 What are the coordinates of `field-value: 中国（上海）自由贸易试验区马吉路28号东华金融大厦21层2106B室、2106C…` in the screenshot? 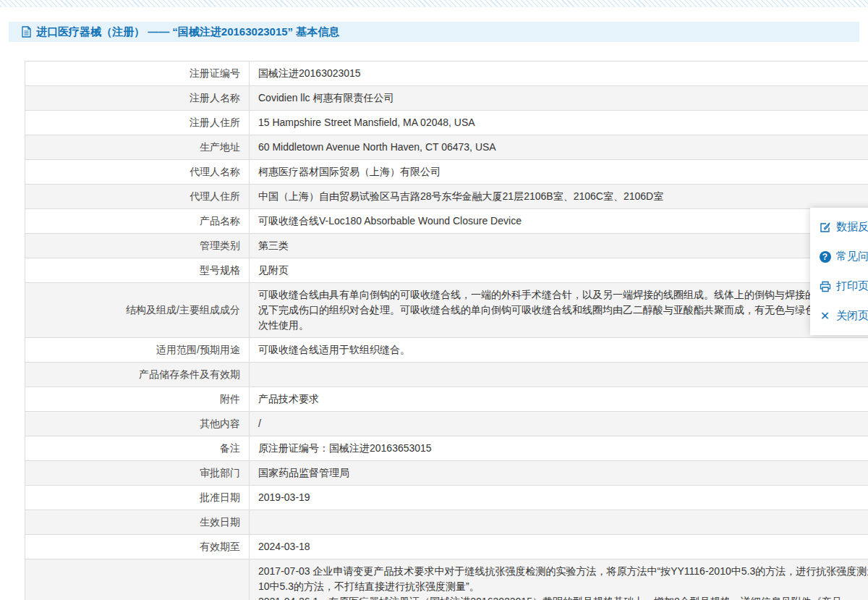 It's located at (558, 197).